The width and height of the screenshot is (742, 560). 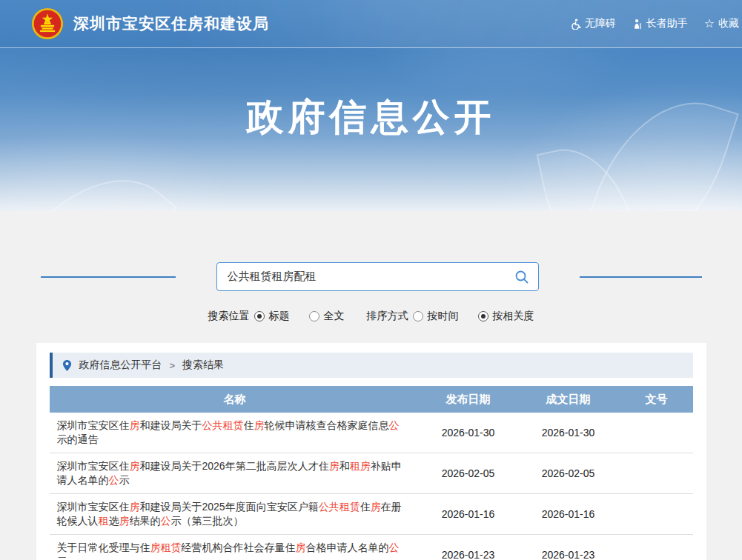 What do you see at coordinates (522, 277) in the screenshot?
I see `search-button` at bounding box center [522, 277].